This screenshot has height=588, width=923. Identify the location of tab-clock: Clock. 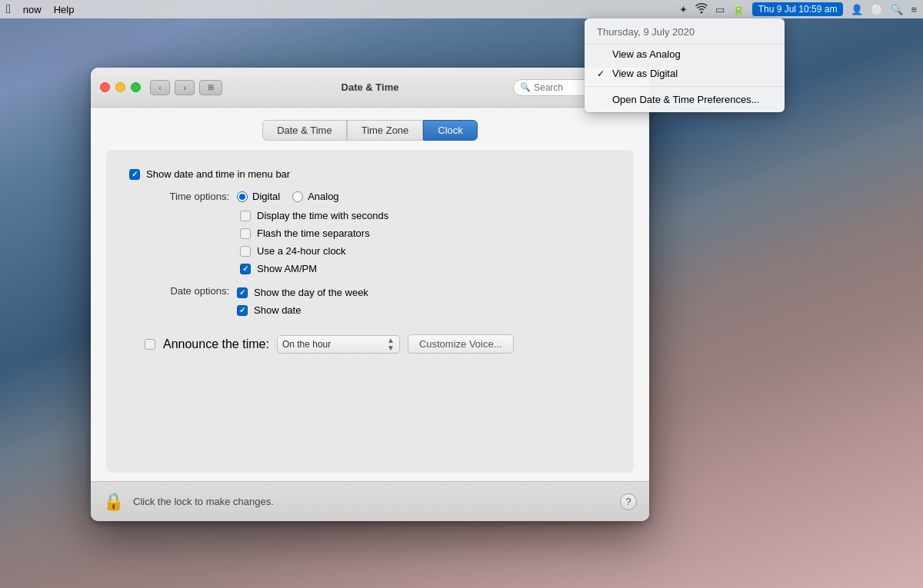
(451, 131).